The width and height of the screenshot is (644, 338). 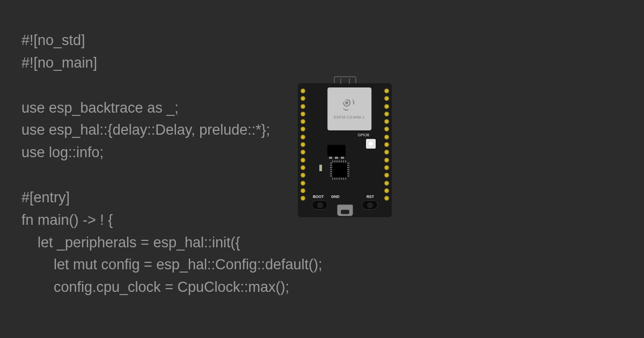 What do you see at coordinates (371, 144) in the screenshot?
I see `neopixel-led` at bounding box center [371, 144].